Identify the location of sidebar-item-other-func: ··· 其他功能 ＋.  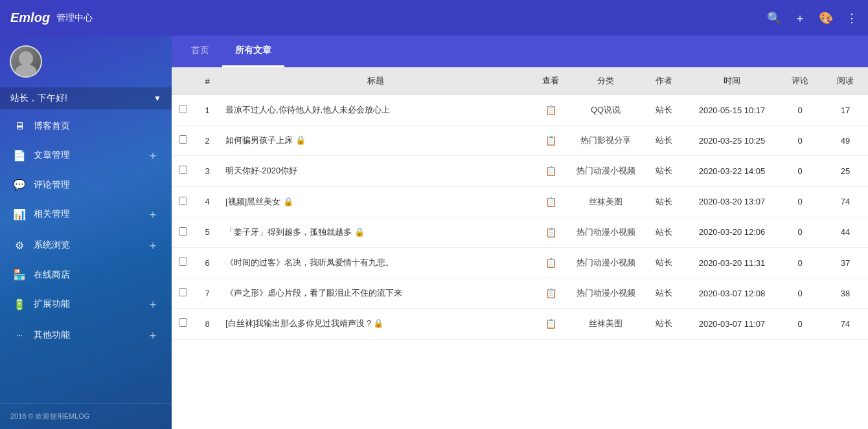
(86, 335).